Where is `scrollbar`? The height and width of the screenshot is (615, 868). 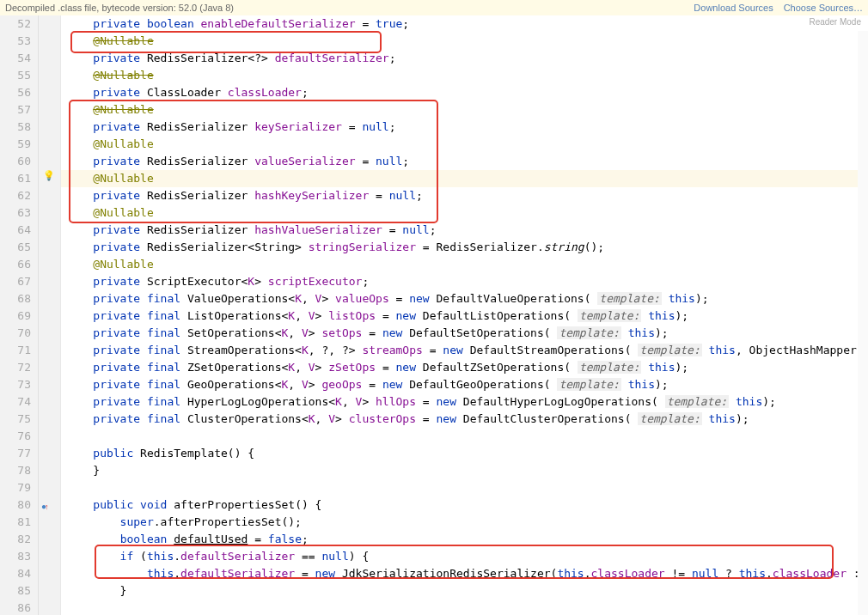
scrollbar is located at coordinates (863, 323).